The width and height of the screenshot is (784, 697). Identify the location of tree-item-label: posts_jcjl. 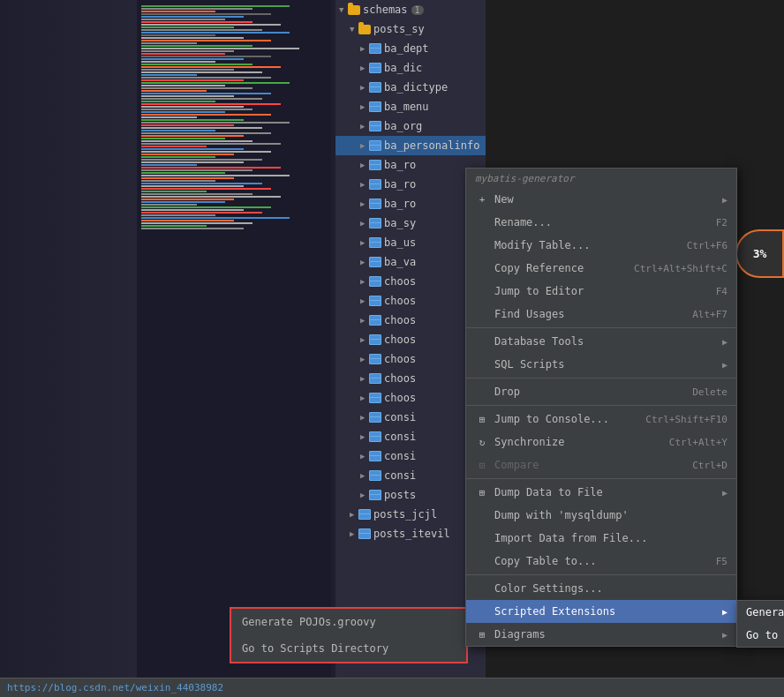
(405, 514).